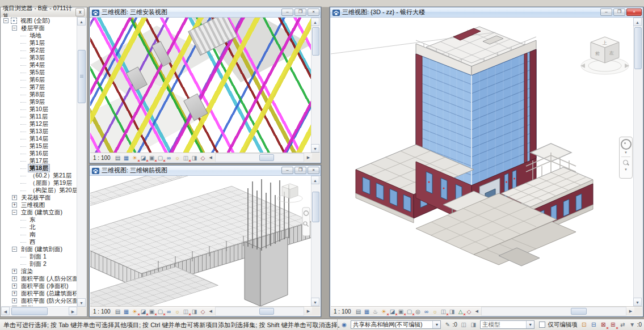 This screenshot has height=330, width=644. Describe the element at coordinates (205, 171) in the screenshot. I see `window-rebar-titlebar: 三维视图: 三维钢筋视图 – ❐ ×` at that location.